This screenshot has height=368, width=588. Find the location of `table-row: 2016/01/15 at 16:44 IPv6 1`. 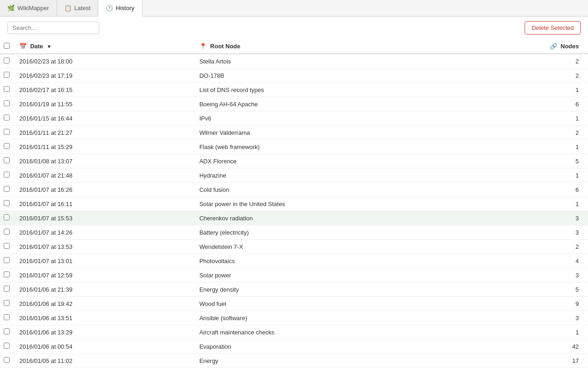

table-row: 2016/01/15 at 16:44 IPv6 1 is located at coordinates (294, 119).